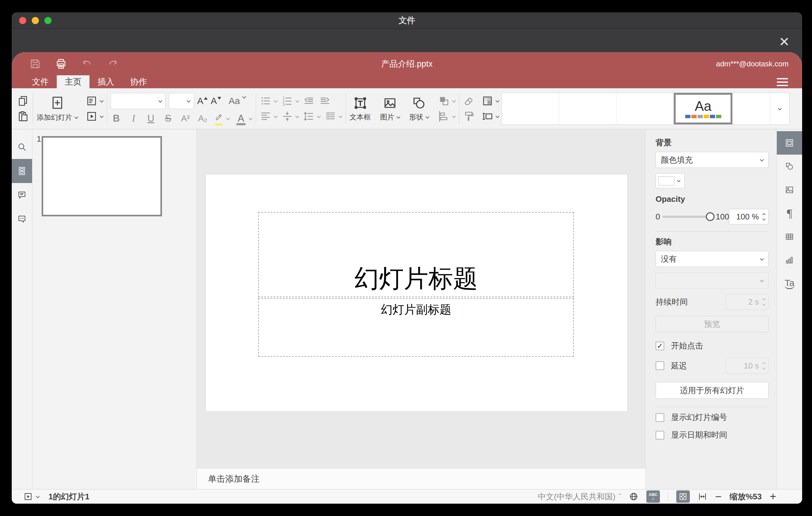  Describe the element at coordinates (116, 119) in the screenshot. I see `bold-button: B` at that location.